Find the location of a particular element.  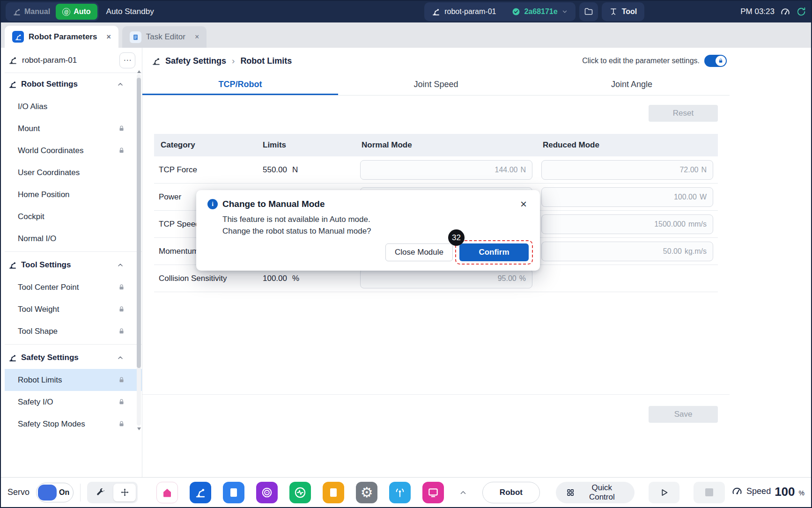

section-robot-settings: Robot Settings is located at coordinates (73, 84).